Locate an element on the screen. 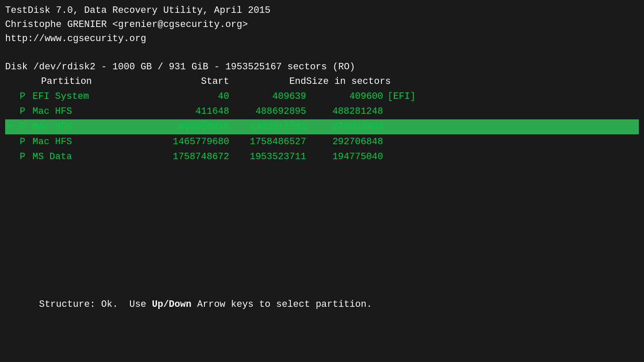 The height and width of the screenshot is (362, 644). row-type-0: P is located at coordinates (26, 97).